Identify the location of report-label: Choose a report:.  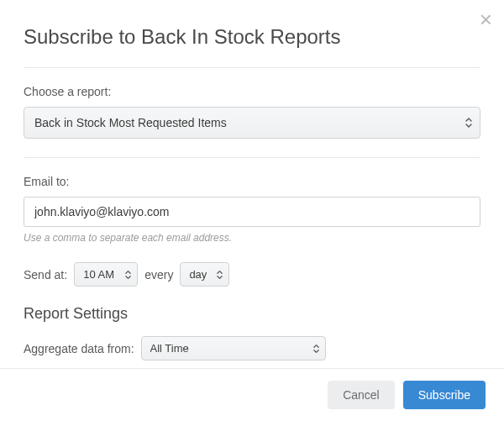
(252, 92).